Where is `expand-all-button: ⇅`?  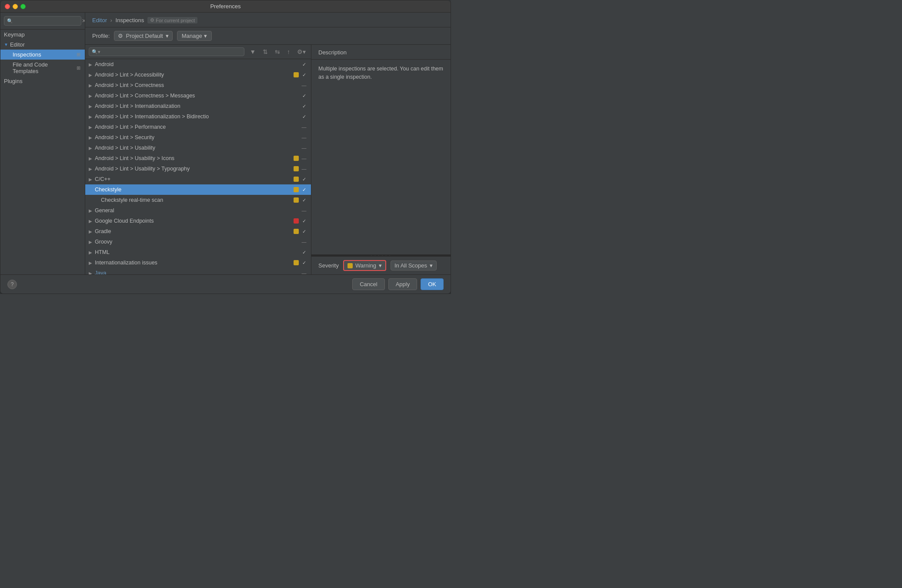 expand-all-button: ⇅ is located at coordinates (265, 52).